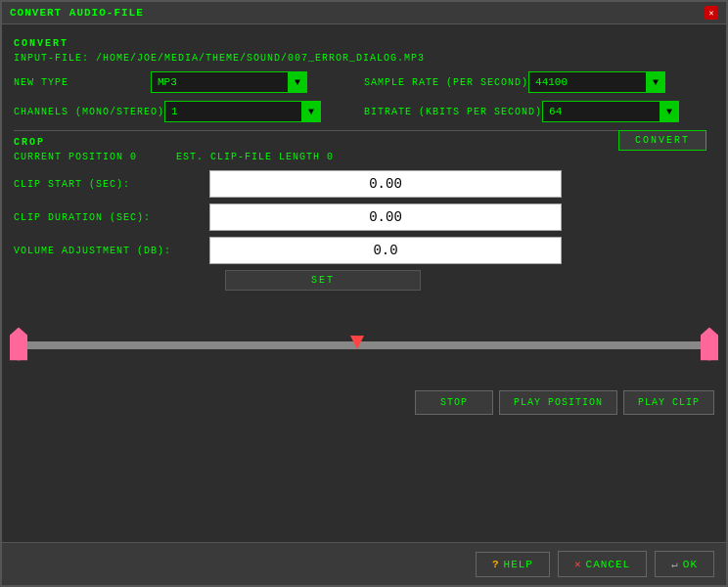  I want to click on clip-start-label: Clip Start (sec):, so click(112, 184).